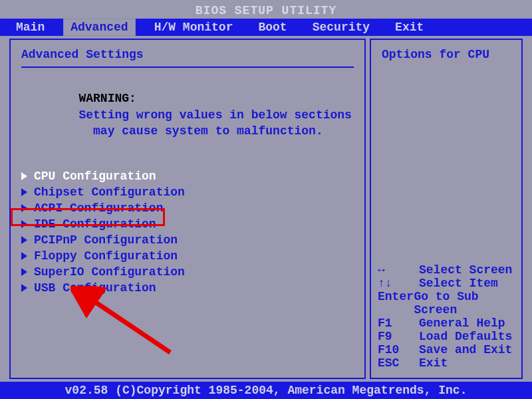 This screenshot has height=399, width=532. I want to click on submenu-label: PCIPnP Configuration, so click(106, 240).